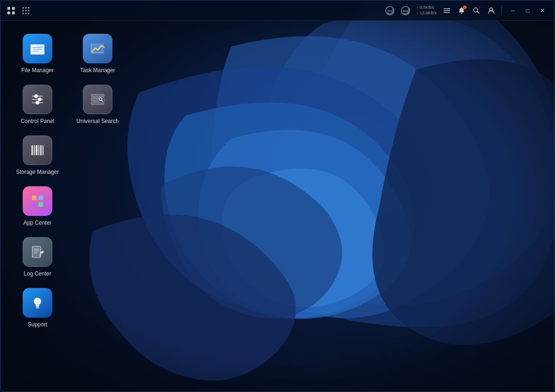 This screenshot has width=555, height=392. What do you see at coordinates (98, 54) in the screenshot?
I see `app-icon-task-manager: Task Manager` at bounding box center [98, 54].